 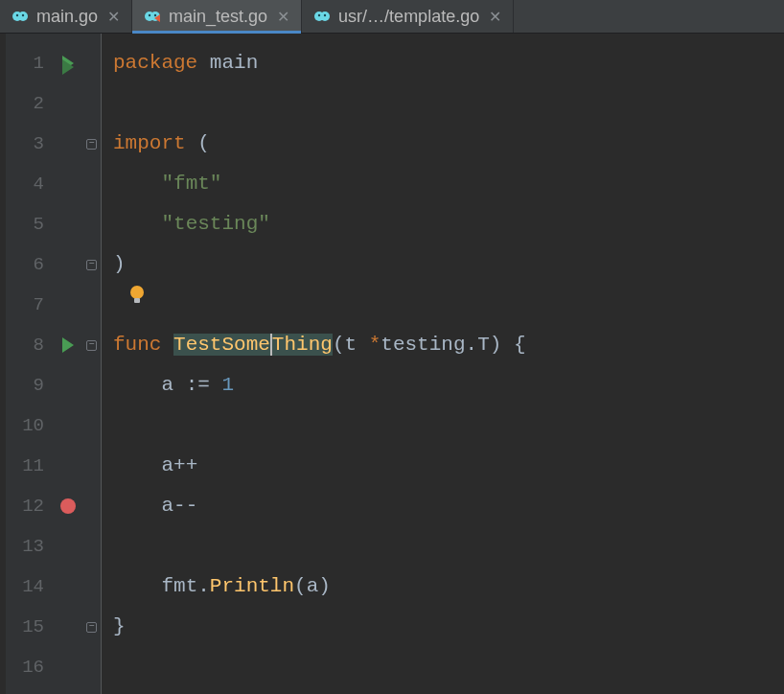 I want to click on intention-bulb-icon, so click(x=137, y=295).